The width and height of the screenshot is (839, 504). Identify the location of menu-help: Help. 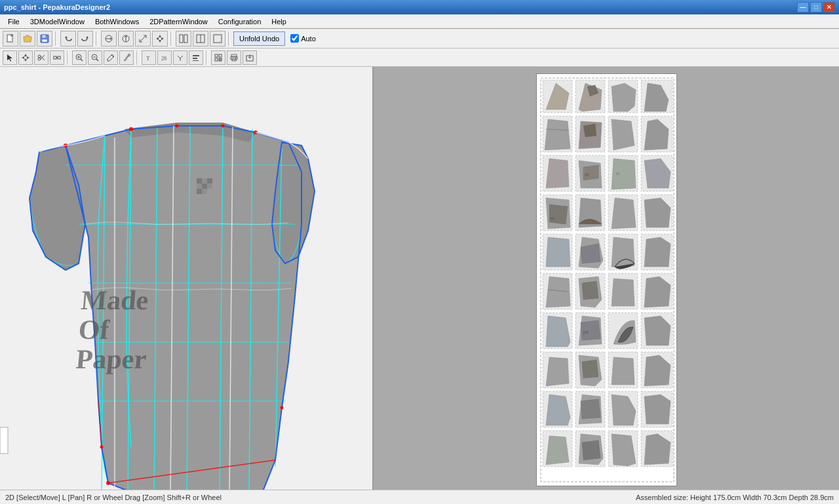
(279, 22).